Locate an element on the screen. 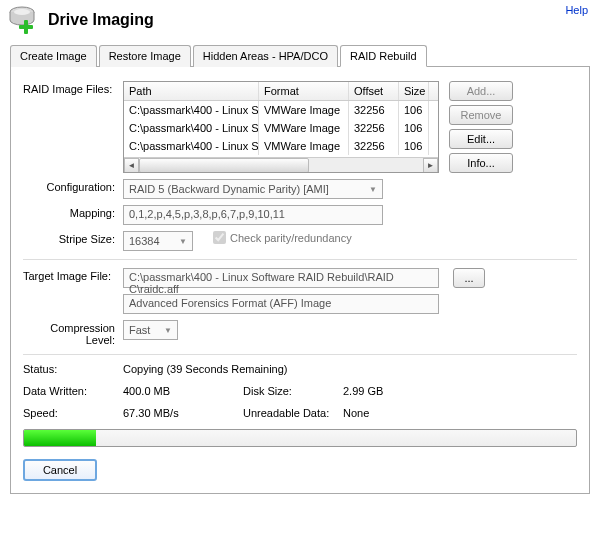  status-label: Status: is located at coordinates (73, 369).